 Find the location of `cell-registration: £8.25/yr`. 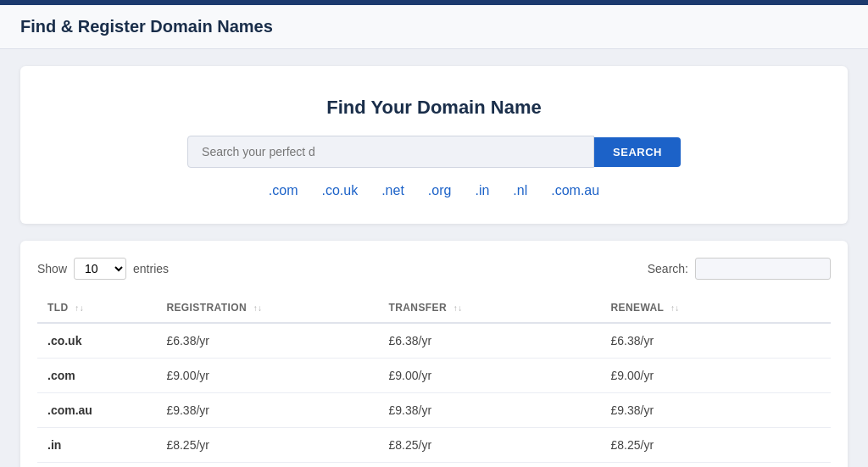

cell-registration: £8.25/yr is located at coordinates (267, 446).